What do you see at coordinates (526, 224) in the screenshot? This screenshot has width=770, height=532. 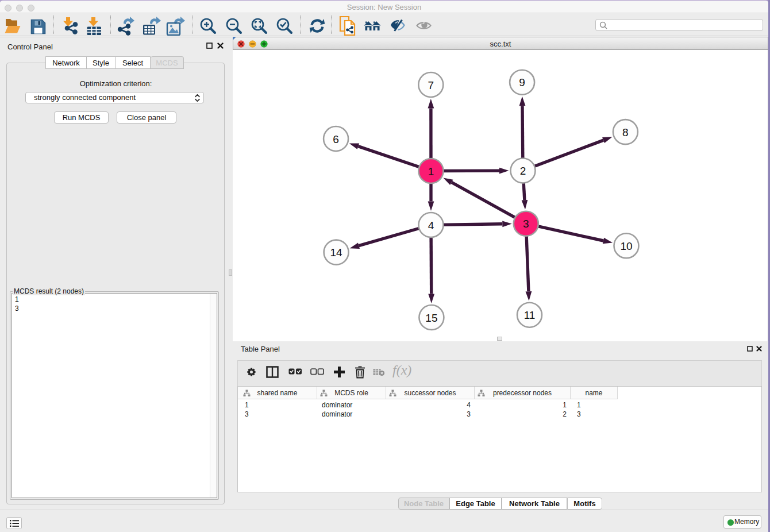 I see `svg-text: 3` at bounding box center [526, 224].